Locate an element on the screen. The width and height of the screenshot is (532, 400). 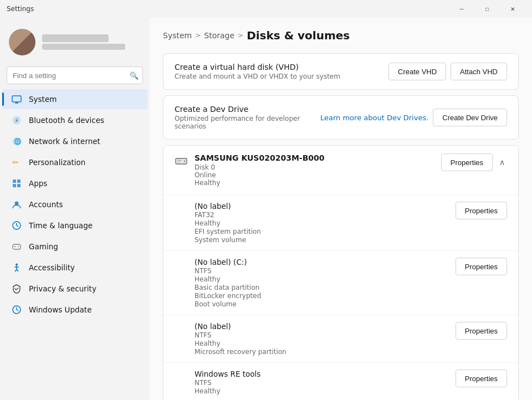
partition-title-1: (No label) (C:) is located at coordinates (320, 262).